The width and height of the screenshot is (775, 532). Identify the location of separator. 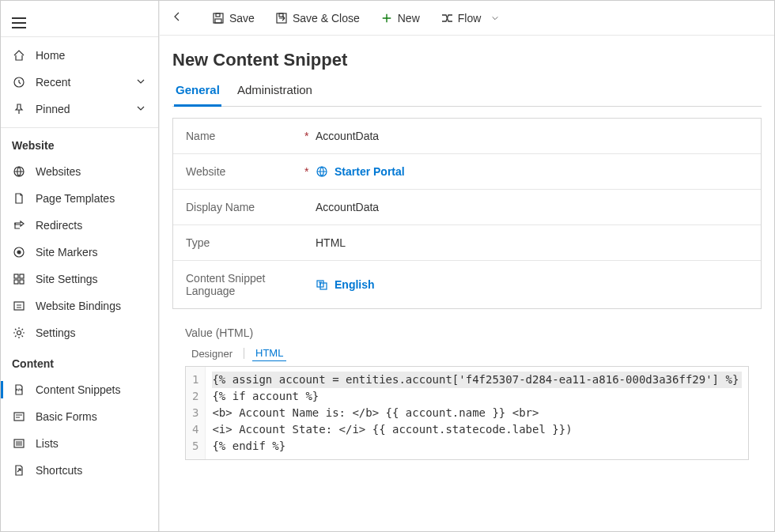
(244, 353).